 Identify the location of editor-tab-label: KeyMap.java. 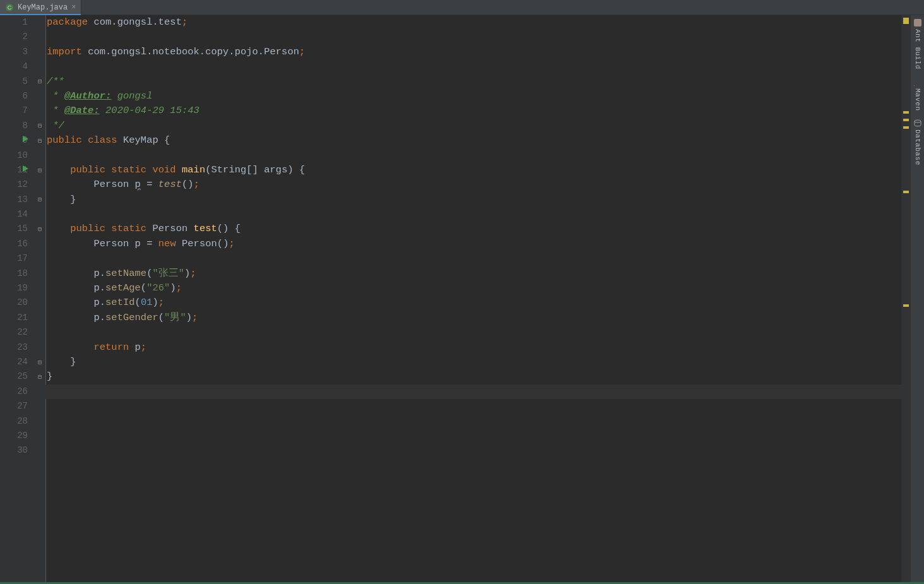
(43, 8).